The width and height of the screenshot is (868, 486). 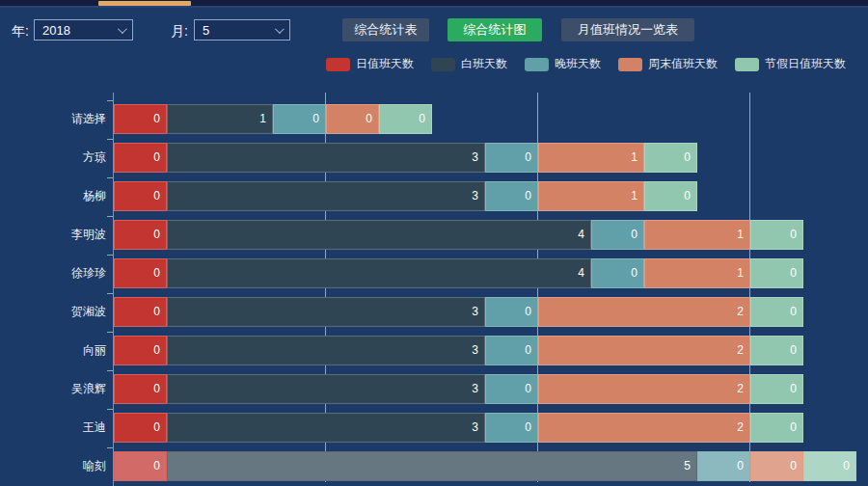 I want to click on category-label: 贺湘波, so click(x=53, y=312).